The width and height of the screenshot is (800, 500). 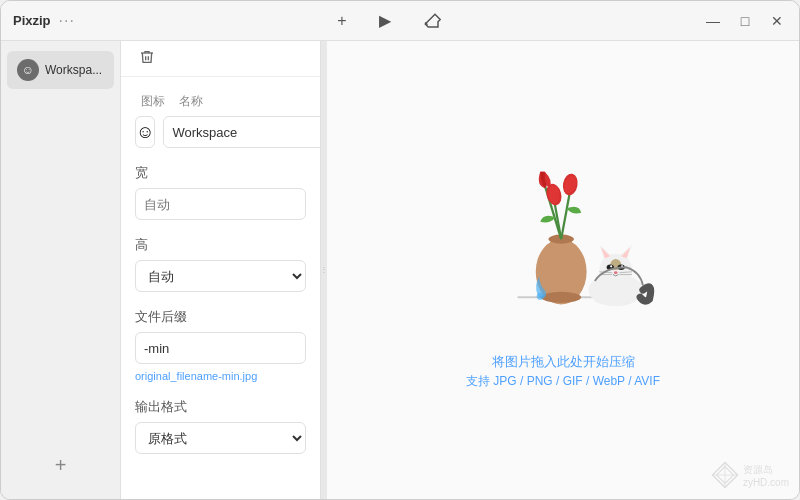 I want to click on preview-support-text: 支持 JPG / PNG / GIF / WebP / AVIF, so click(x=563, y=382).